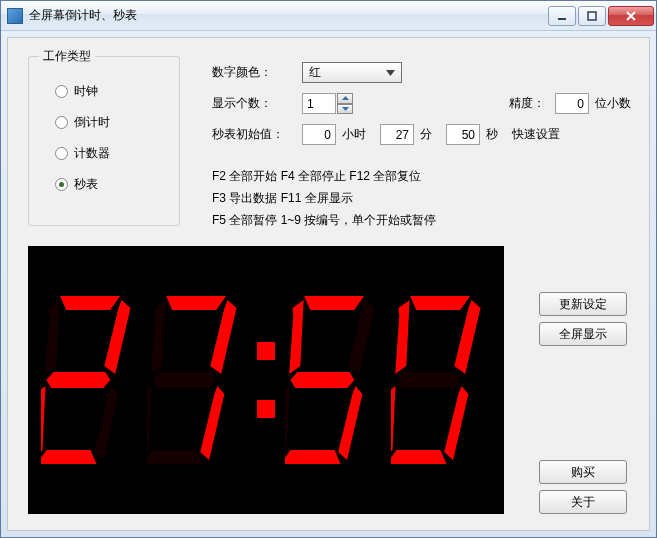 The height and width of the screenshot is (538, 657). What do you see at coordinates (422, 198) in the screenshot?
I see `help-line-2: F3 导出数据 F11 全屏显示` at bounding box center [422, 198].